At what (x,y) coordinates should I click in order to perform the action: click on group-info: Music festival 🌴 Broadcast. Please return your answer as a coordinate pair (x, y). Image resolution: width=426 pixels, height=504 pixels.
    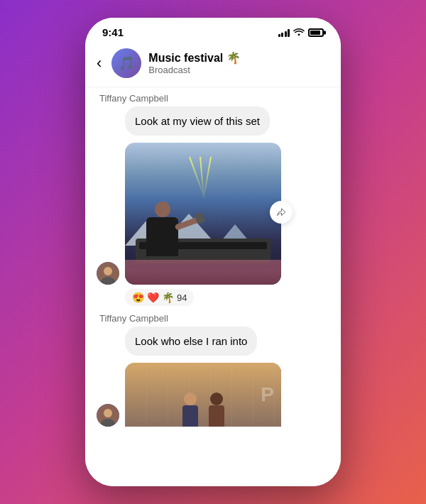
    Looking at the image, I should click on (239, 63).